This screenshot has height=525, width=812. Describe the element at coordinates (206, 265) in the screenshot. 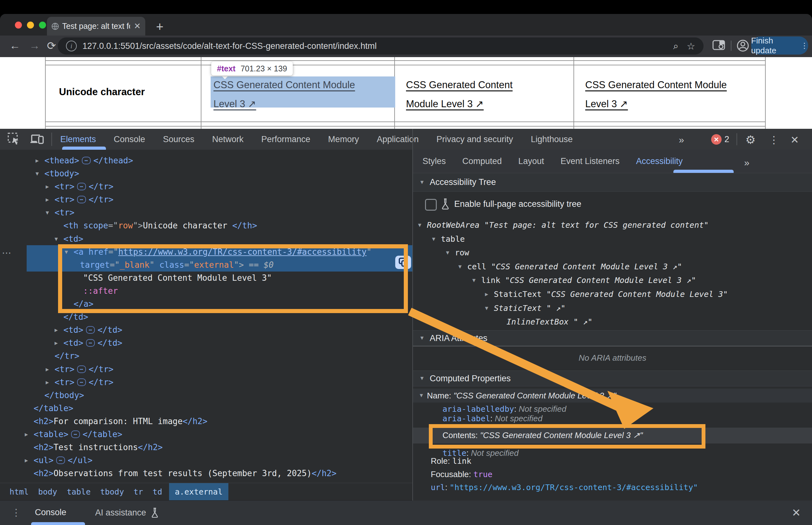

I see `dom-tree-row: target="_blank" class="external"> == $0` at that location.